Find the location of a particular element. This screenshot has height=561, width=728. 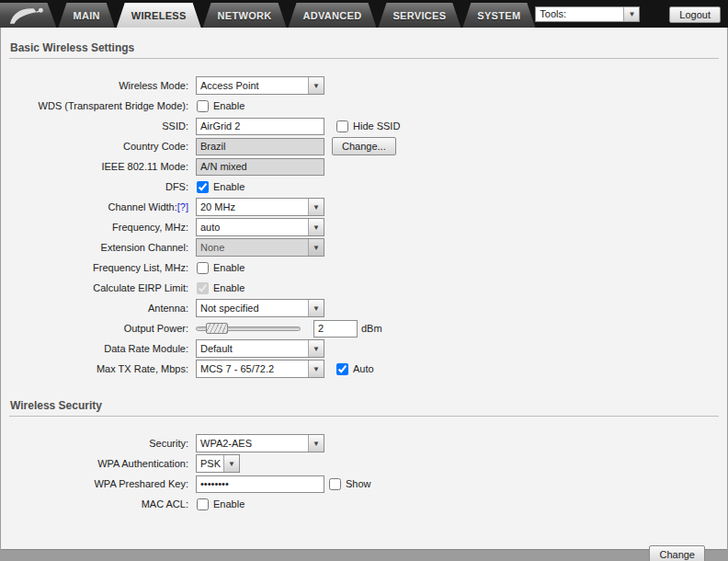

eirp-limit-enable-checkbox is located at coordinates (202, 289).